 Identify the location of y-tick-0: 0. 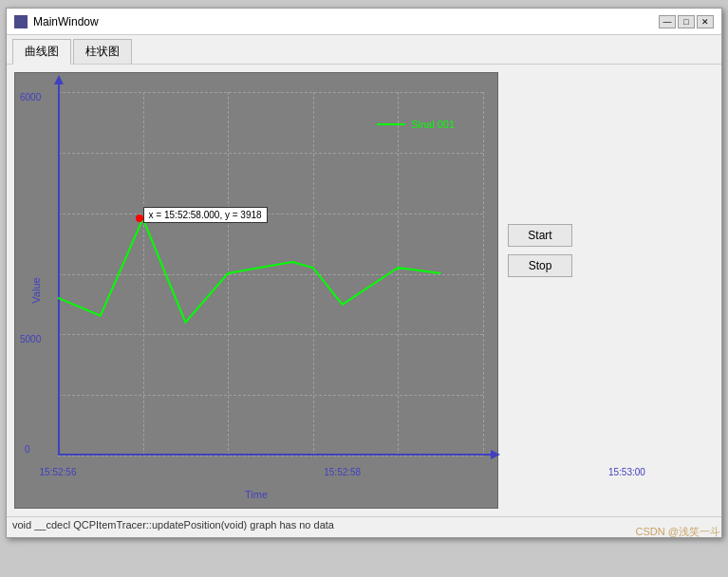
(28, 450).